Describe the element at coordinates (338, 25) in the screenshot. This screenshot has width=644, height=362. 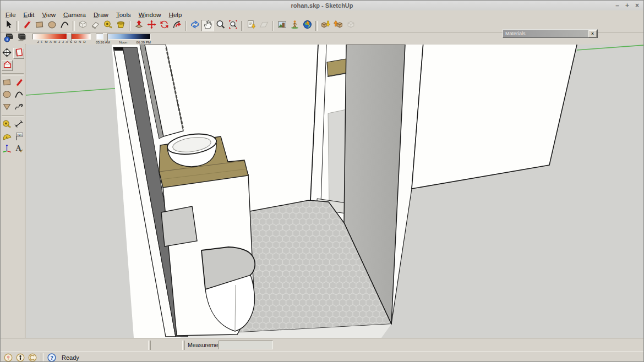
I see `share-models-button` at that location.